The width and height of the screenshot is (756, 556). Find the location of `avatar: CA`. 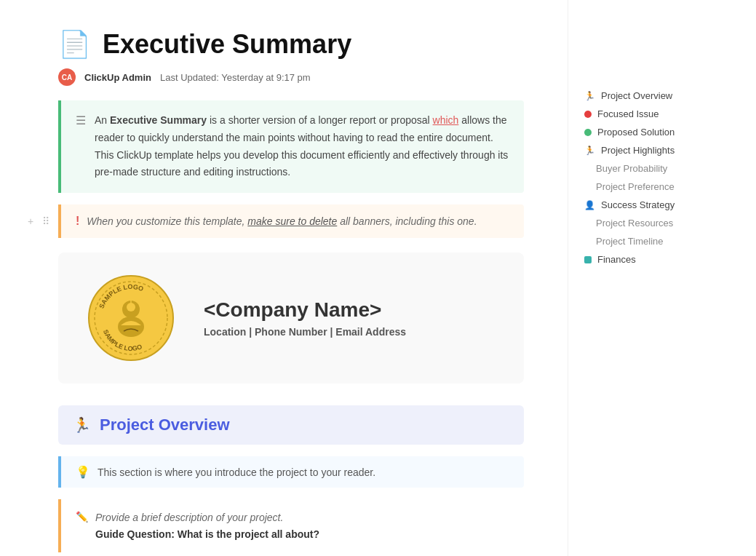

avatar: CA is located at coordinates (67, 77).